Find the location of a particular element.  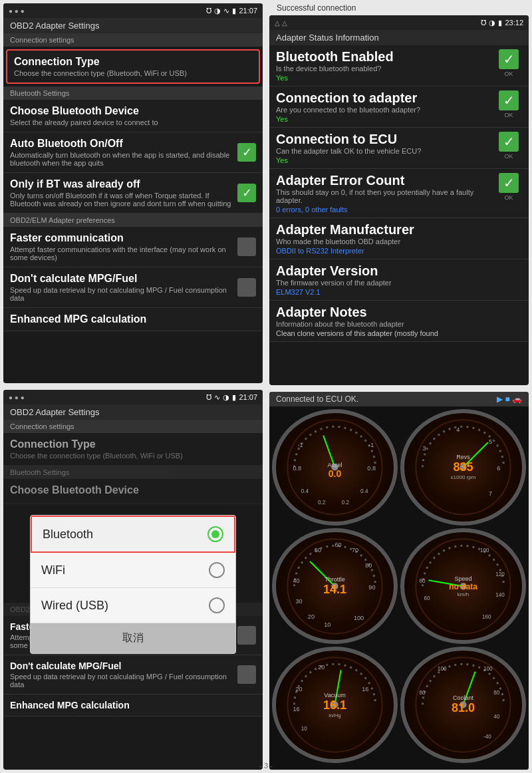

page-number: - 3 - is located at coordinates (266, 766).